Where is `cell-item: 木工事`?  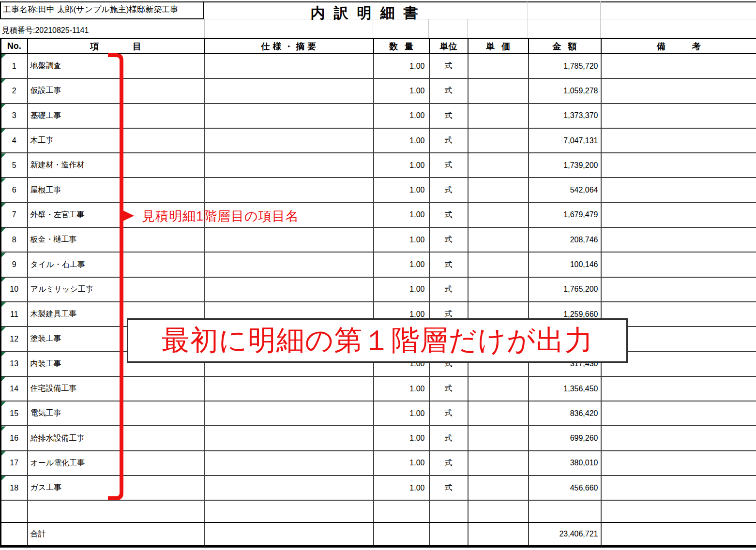
cell-item: 木工事 is located at coordinates (116, 140).